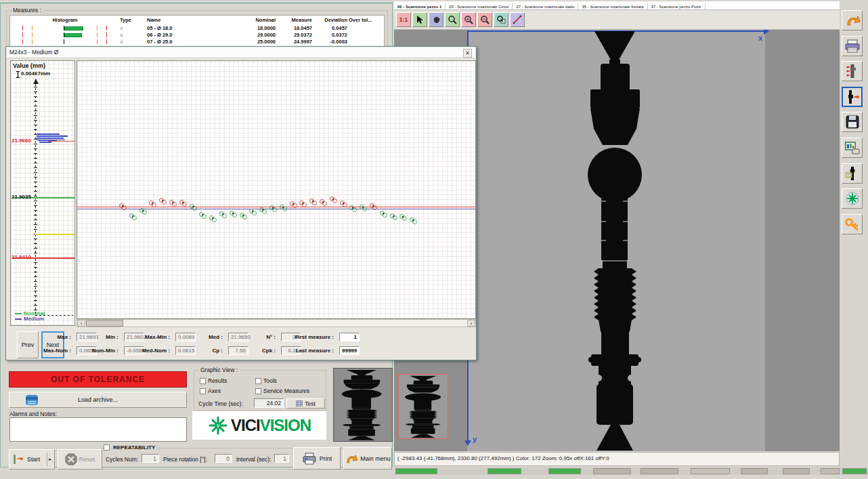 Image resolution: width=868 pixels, height=479 pixels. Describe the element at coordinates (677, 7) in the screenshot. I see `tab-37: 37 - Scansione pezzo Posiz` at that location.